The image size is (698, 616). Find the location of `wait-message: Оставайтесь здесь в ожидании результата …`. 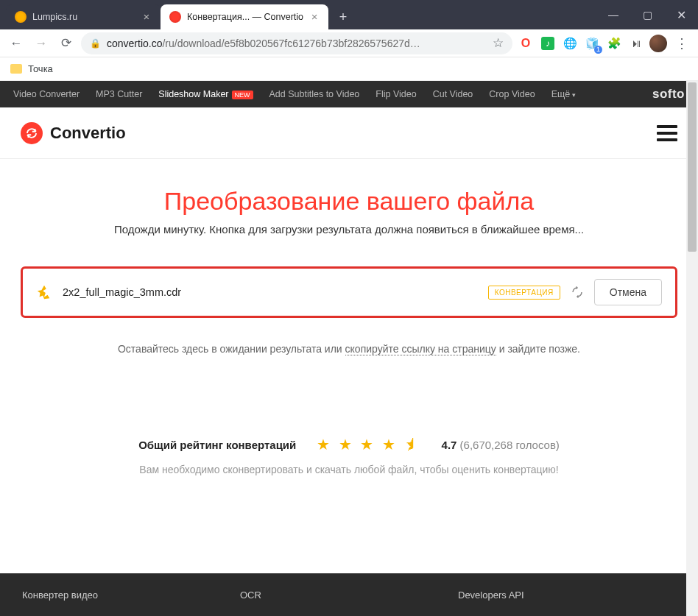

wait-message: Оставайтесь здесь в ожидании результата … is located at coordinates (349, 349).